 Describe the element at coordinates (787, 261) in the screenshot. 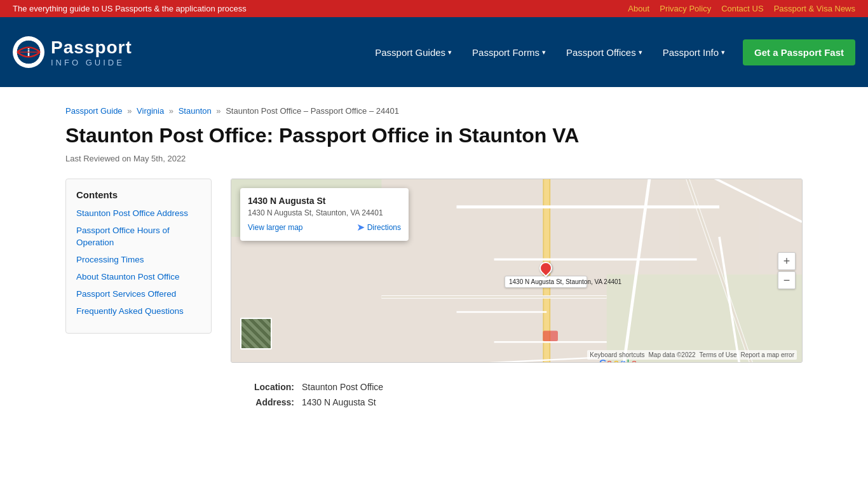

I see `zoom-in-button: +` at that location.